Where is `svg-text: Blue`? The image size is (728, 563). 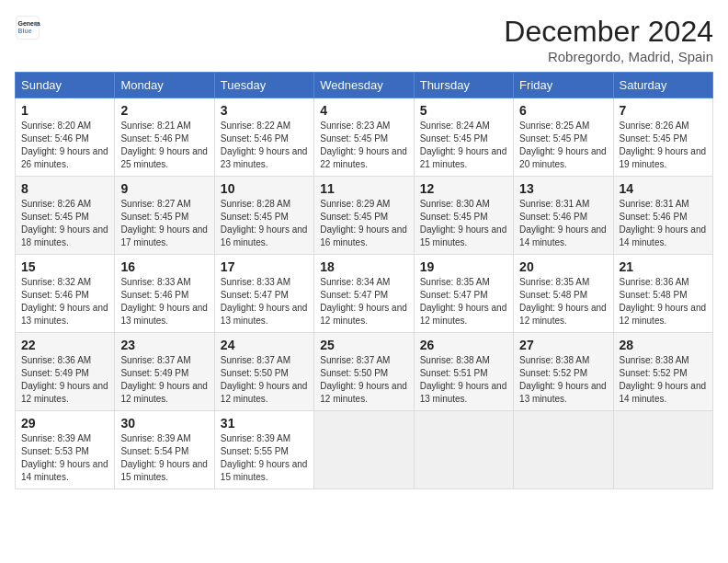
svg-text: Blue is located at coordinates (26, 31).